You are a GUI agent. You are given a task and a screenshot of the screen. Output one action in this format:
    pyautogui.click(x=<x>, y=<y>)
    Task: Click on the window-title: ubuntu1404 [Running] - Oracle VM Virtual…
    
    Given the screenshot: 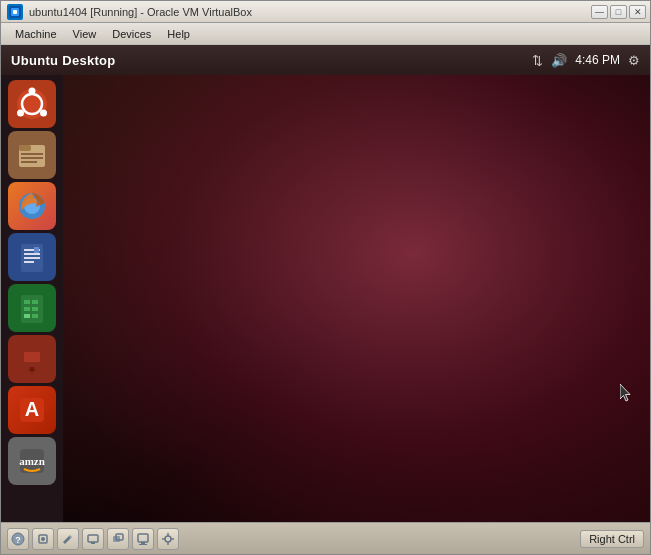 What is the action you would take?
    pyautogui.click(x=140, y=12)
    